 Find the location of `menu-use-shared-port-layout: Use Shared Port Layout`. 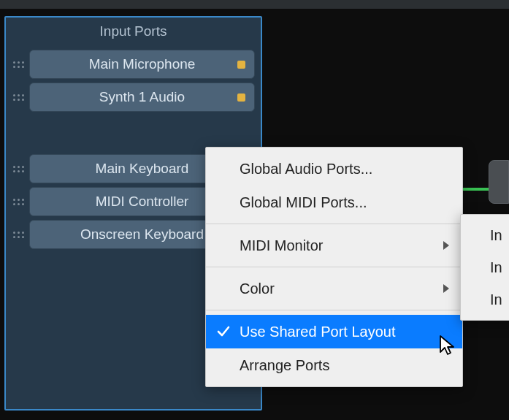

menu-use-shared-port-layout: Use Shared Port Layout is located at coordinates (334, 332).